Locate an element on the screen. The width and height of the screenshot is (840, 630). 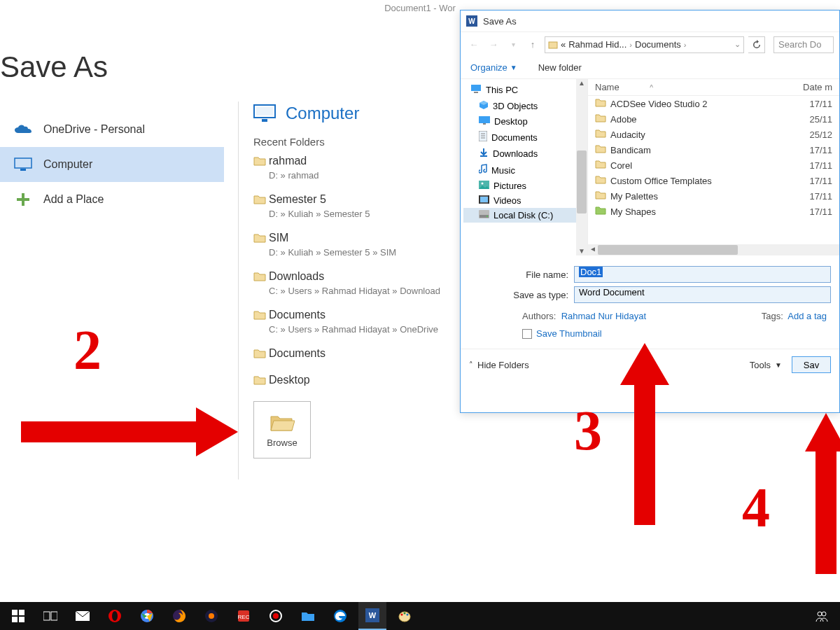
taskbar-people-icon is located at coordinates (822, 616).